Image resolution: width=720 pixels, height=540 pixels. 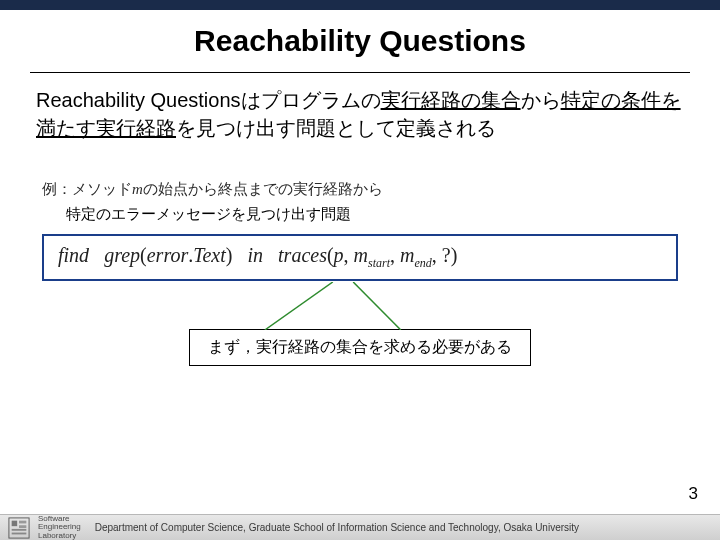 What do you see at coordinates (339, 255) in the screenshot?
I see `formula-p: p` at bounding box center [339, 255].